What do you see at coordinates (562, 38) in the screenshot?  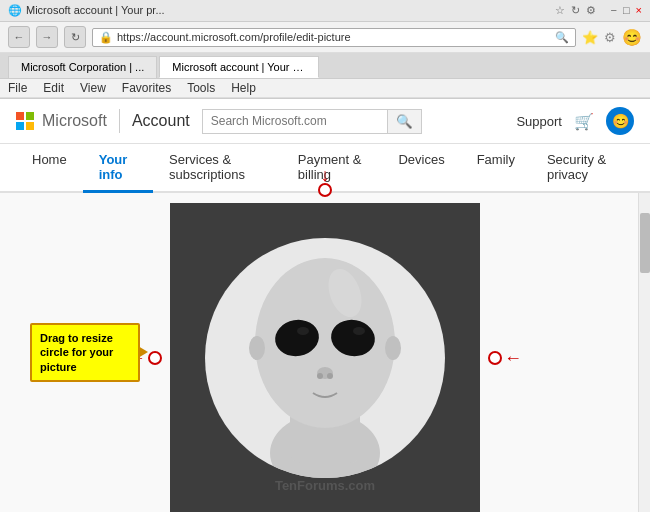 I see `search-icon: 🔍` at bounding box center [562, 38].